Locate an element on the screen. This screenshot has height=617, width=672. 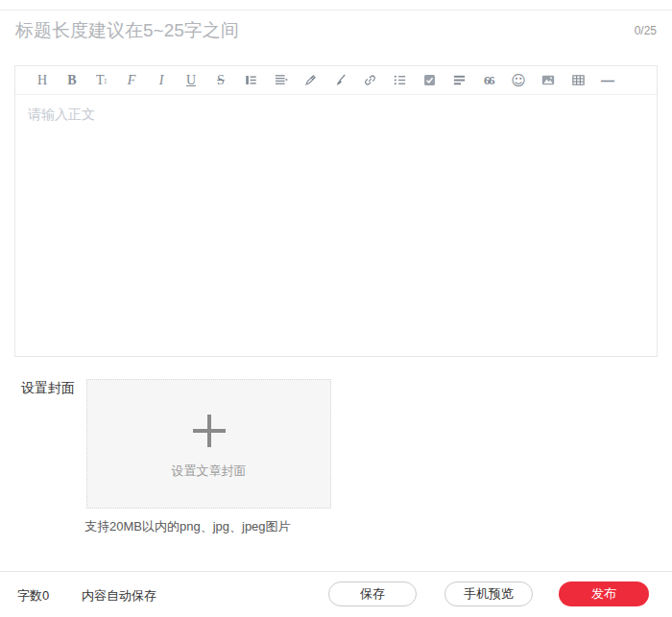
word-count-value: 0 is located at coordinates (46, 595).